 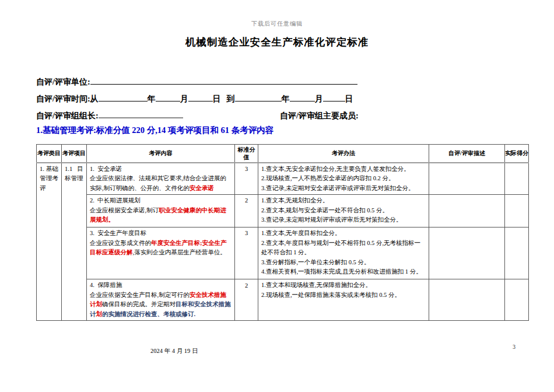 I want to click on month-label-1: 月, so click(x=184, y=99).